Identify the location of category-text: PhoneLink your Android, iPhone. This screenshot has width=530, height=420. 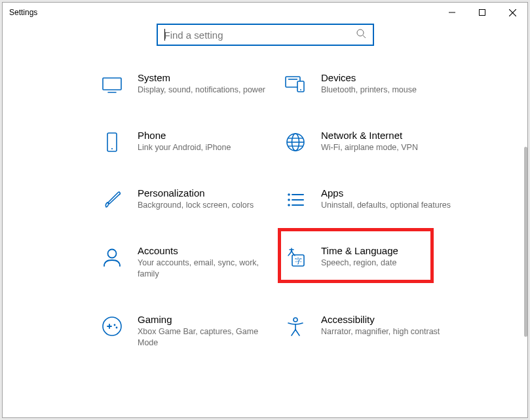
(204, 142).